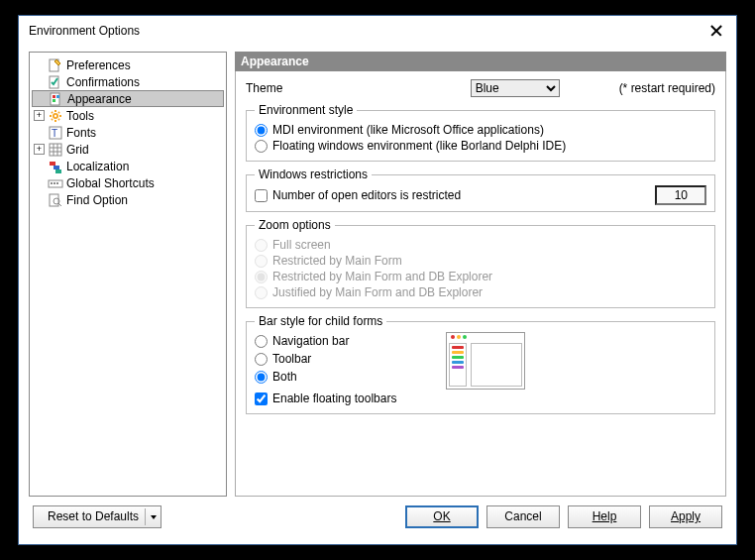 Image resolution: width=755 pixels, height=560 pixels. I want to click on theme-row: Theme Blue (* restart required), so click(481, 88).